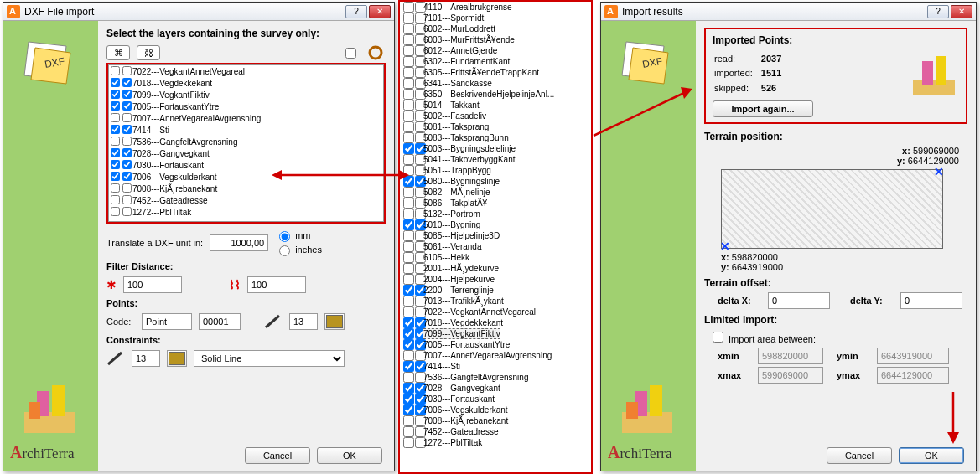 This screenshot has height=474, width=980. I want to click on unit-mm-radio, so click(285, 236).